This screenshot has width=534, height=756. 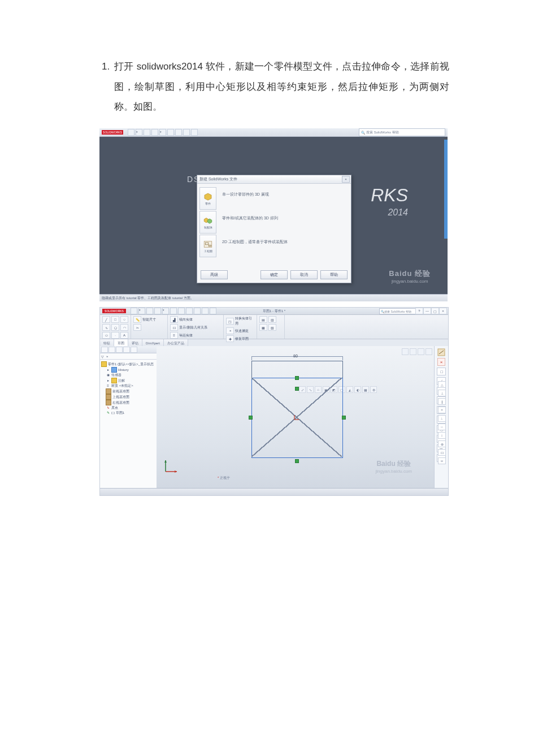 I want to click on tree-top-plane: 上视基准面, so click(x=128, y=397).